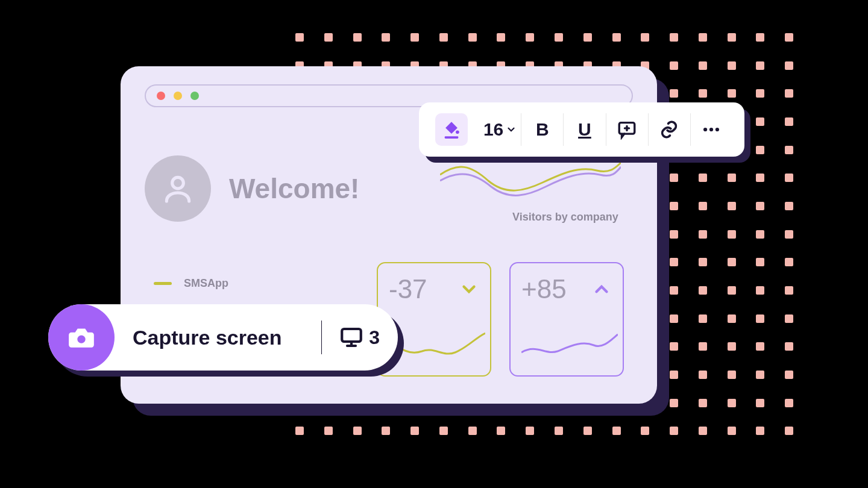 The image size is (868, 488). Describe the element at coordinates (602, 289) in the screenshot. I see `chevron-up-icon` at that location.